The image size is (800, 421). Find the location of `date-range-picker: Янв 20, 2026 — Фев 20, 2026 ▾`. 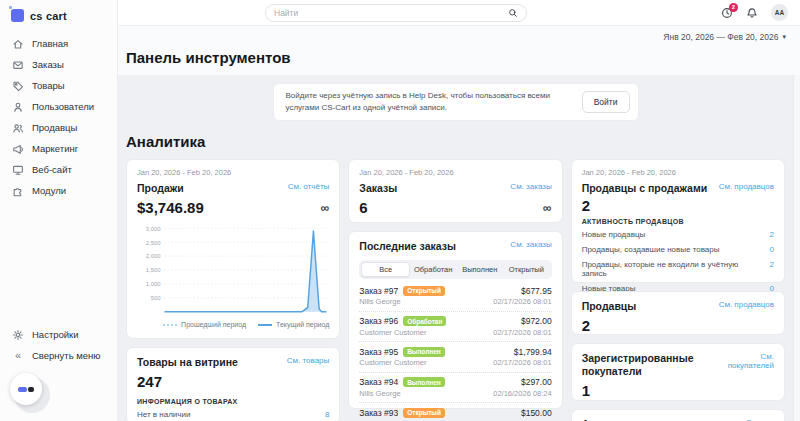

date-range-picker: Янв 20, 2026 — Фев 20, 2026 ▾ is located at coordinates (456, 39).